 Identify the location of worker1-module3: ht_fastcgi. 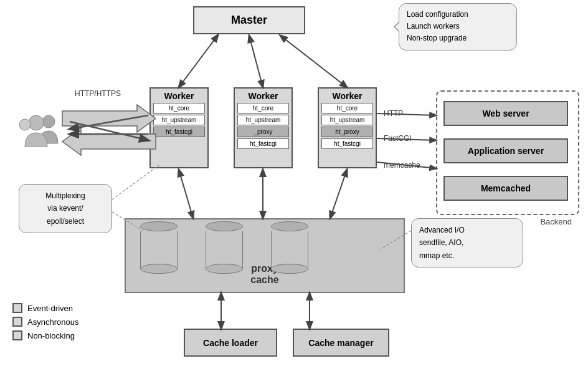
(179, 132).